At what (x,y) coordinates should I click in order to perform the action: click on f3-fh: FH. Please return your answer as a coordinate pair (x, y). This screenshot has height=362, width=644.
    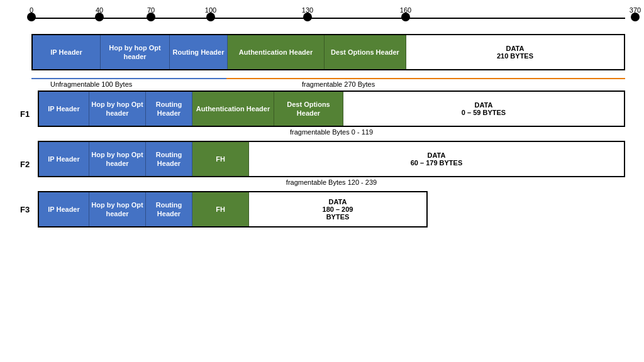
    Looking at the image, I should click on (221, 209).